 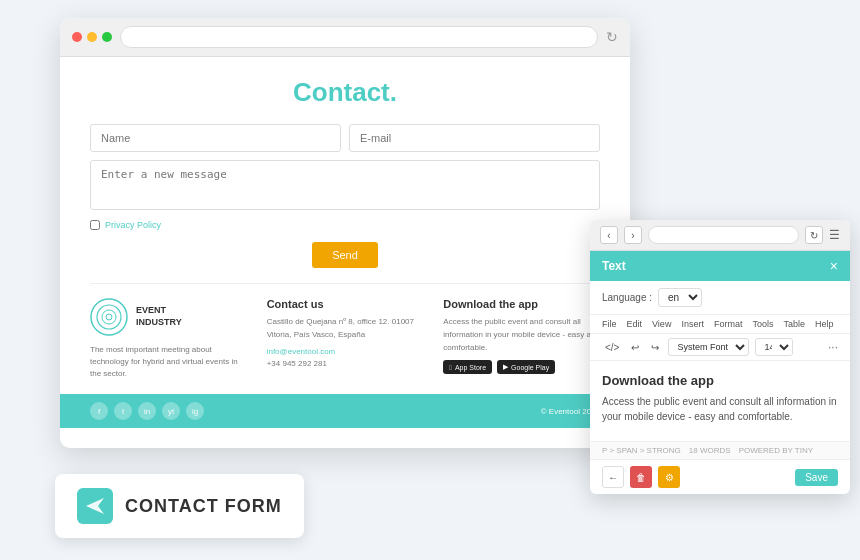 What do you see at coordinates (109, 317) in the screenshot?
I see `event-logo-icon` at bounding box center [109, 317].